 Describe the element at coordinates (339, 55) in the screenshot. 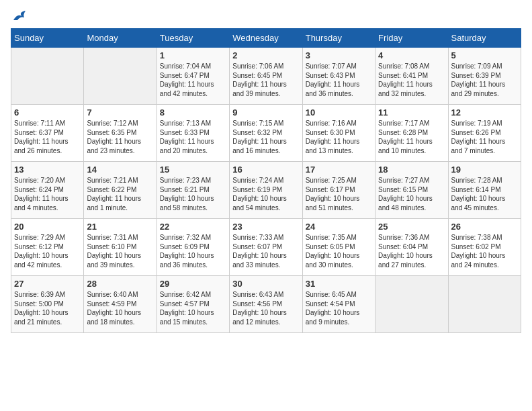

I see `day-number: 3` at that location.